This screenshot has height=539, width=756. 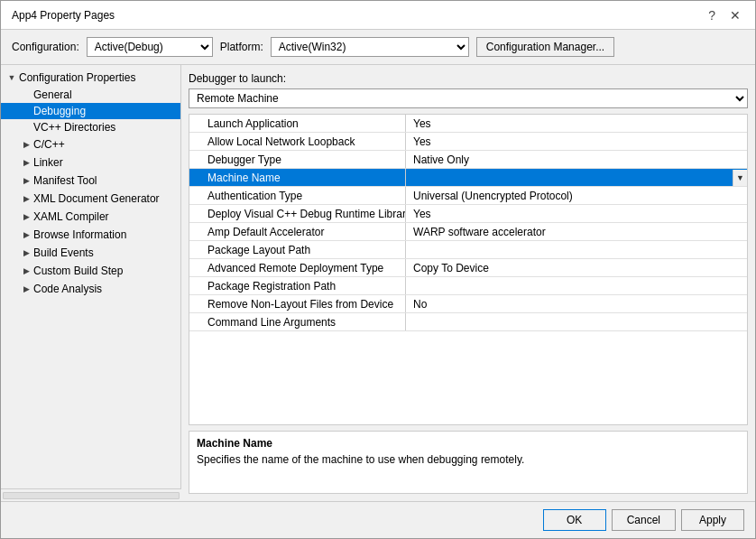 I want to click on platform-select: Active(Win32), so click(x=370, y=47).